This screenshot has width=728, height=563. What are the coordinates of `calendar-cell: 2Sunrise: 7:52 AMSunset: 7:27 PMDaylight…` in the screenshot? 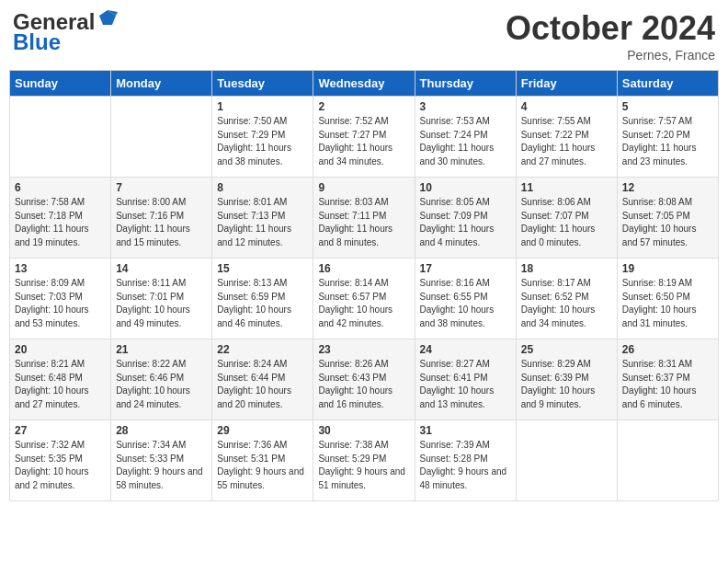 It's located at (364, 137).